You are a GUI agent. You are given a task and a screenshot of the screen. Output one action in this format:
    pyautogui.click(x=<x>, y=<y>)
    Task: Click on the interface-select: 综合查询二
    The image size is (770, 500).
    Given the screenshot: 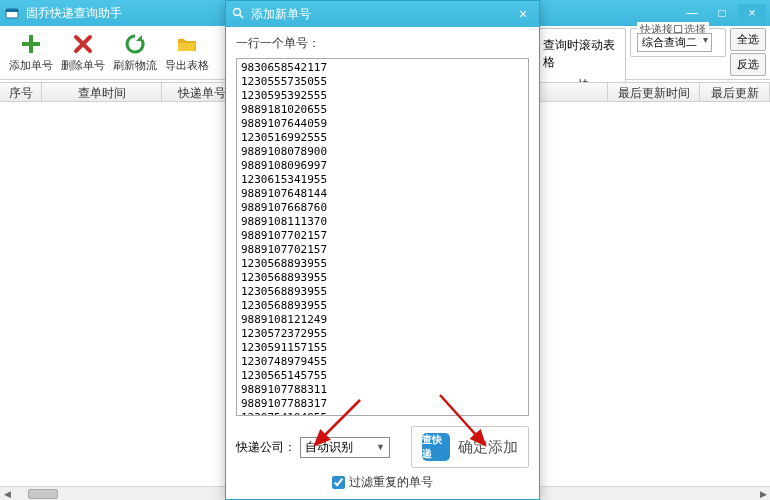 What is the action you would take?
    pyautogui.click(x=674, y=42)
    